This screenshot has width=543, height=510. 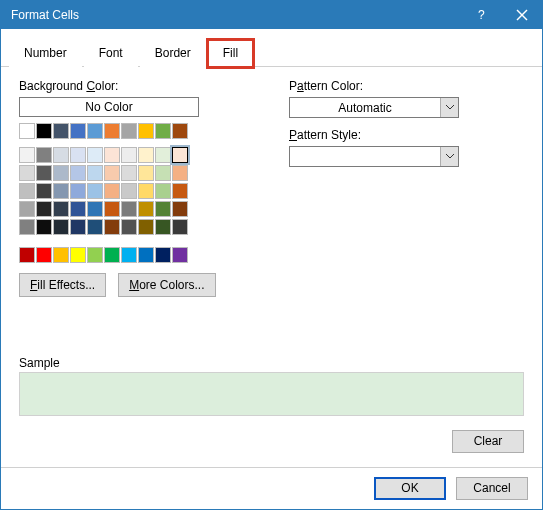 I want to click on sample-preview, so click(x=272, y=394).